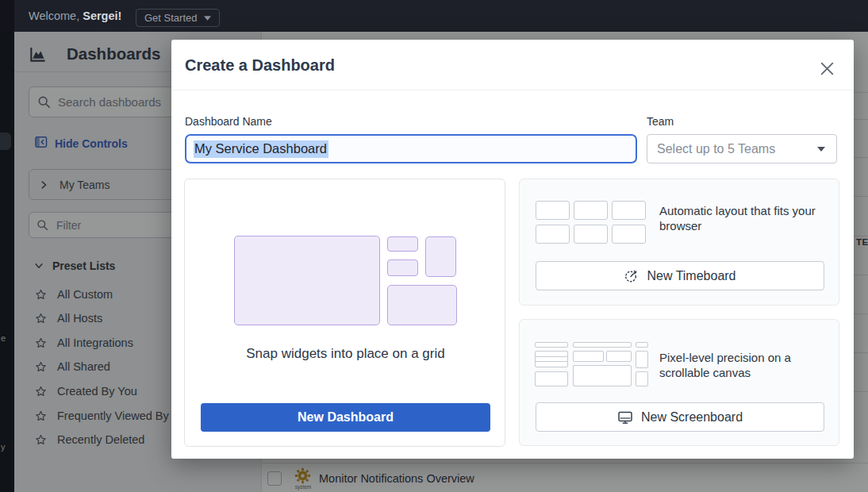 This screenshot has height=492, width=868. What do you see at coordinates (821, 149) in the screenshot?
I see `caret-down-icon` at bounding box center [821, 149].